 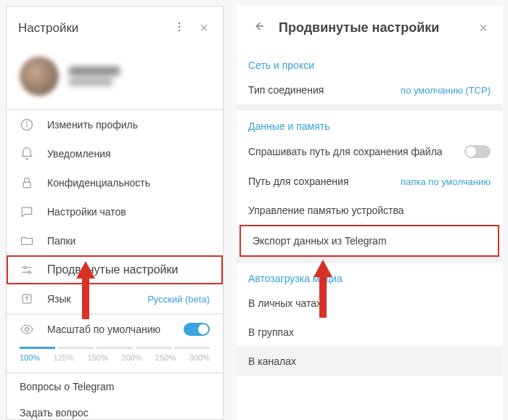 What do you see at coordinates (115, 358) in the screenshot?
I see `zoom-slider: 100% 125% 150% 200% 250% 300%` at bounding box center [115, 358].